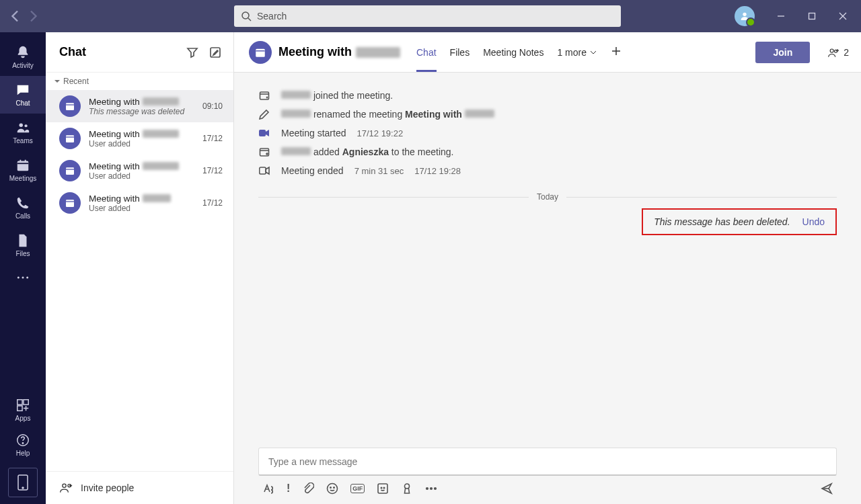 Image resolution: width=861 pixels, height=504 pixels. Describe the element at coordinates (23, 482) in the screenshot. I see `rail-mobile-button` at that location.